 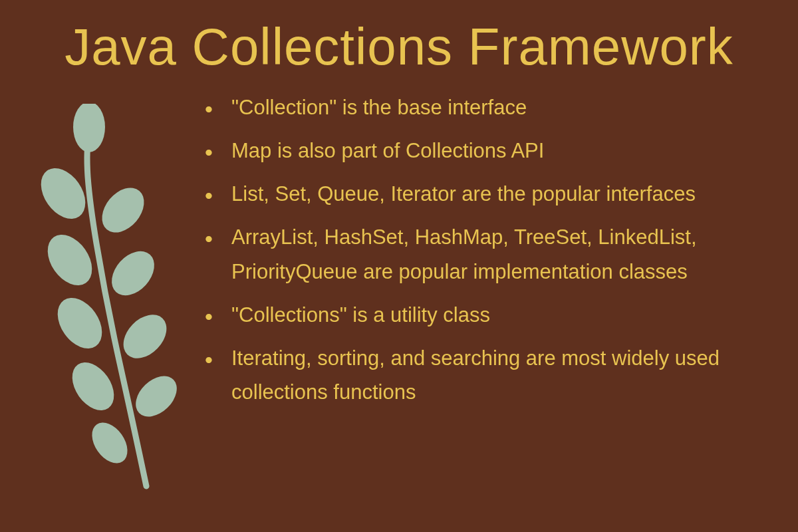 What do you see at coordinates (489, 375) in the screenshot?
I see `bullet-item: Iterating, sorting, and searching are mo…` at bounding box center [489, 375].